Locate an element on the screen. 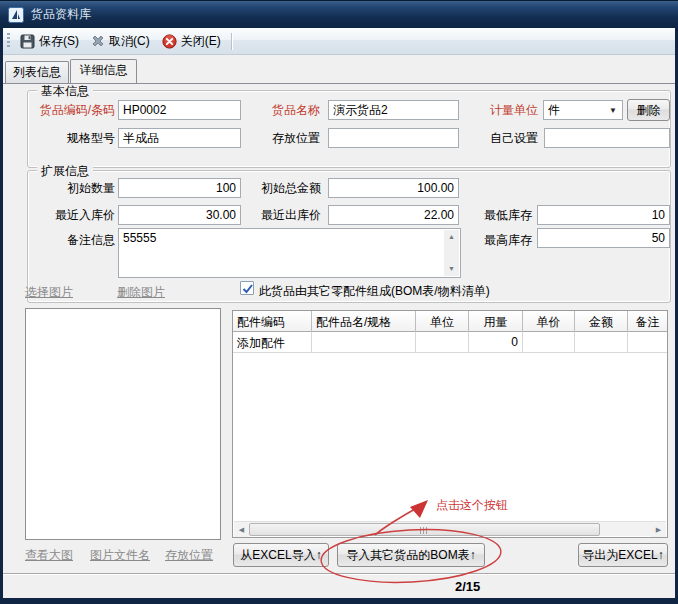  initial-amount-input is located at coordinates (394, 188).